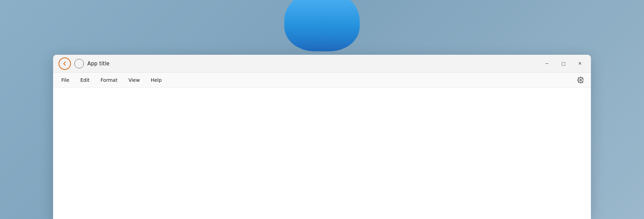 Image resolution: width=644 pixels, height=219 pixels. I want to click on title-bar-left: App title, so click(300, 64).